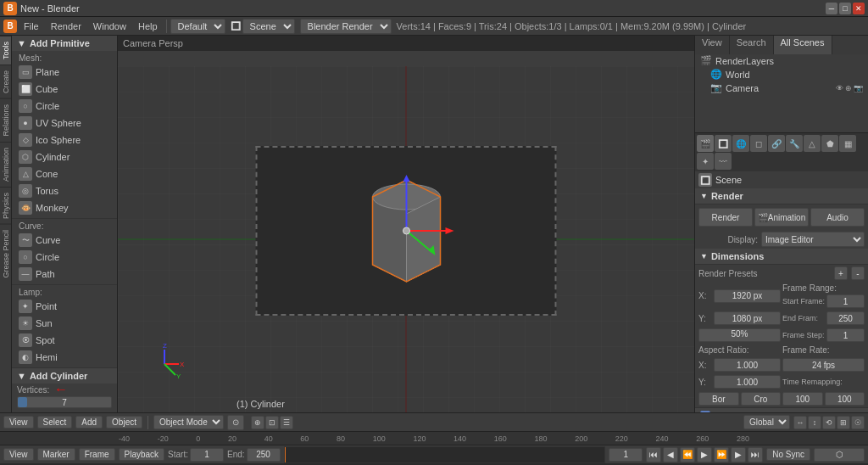 The image size is (868, 465). What do you see at coordinates (66, 26) in the screenshot?
I see `menu-render: Render` at bounding box center [66, 26].